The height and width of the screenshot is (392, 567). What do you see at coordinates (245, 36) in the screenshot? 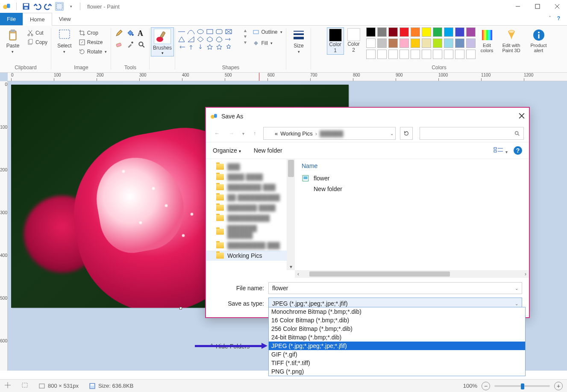
I see `shapes-scroll-down-icon: ▾` at bounding box center [245, 36].